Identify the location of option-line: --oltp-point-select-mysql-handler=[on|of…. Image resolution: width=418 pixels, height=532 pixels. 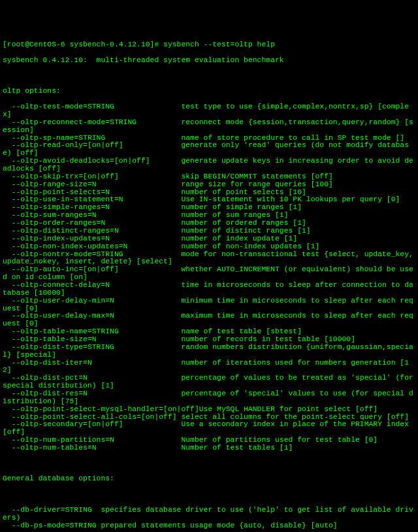
(209, 410).